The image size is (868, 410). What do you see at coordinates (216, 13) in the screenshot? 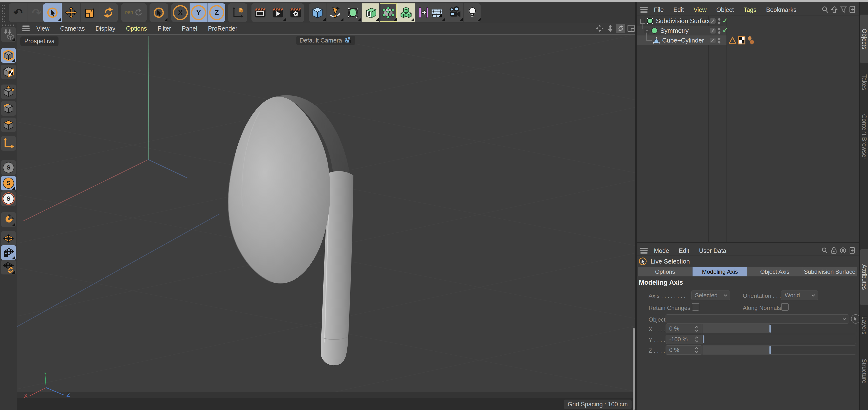
I see `z-axis-lock-button: Z` at bounding box center [216, 13].